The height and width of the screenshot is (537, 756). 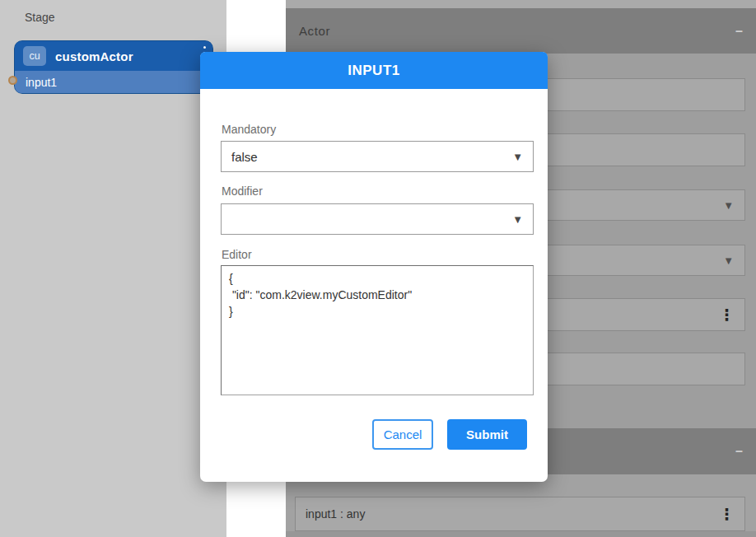 I want to click on actor-section-header: Actor –, so click(x=520, y=31).